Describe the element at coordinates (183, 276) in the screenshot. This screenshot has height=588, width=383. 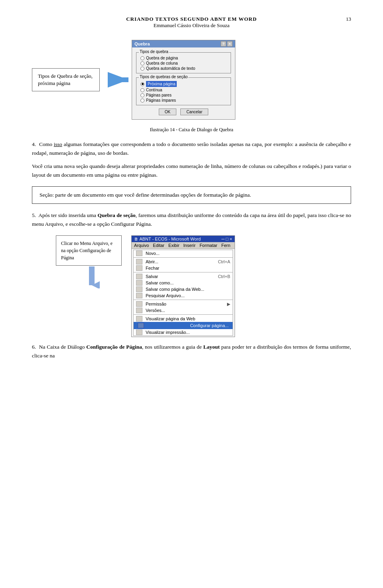
I see `menu-item-salvar: Salvar Ctrl+B` at that location.